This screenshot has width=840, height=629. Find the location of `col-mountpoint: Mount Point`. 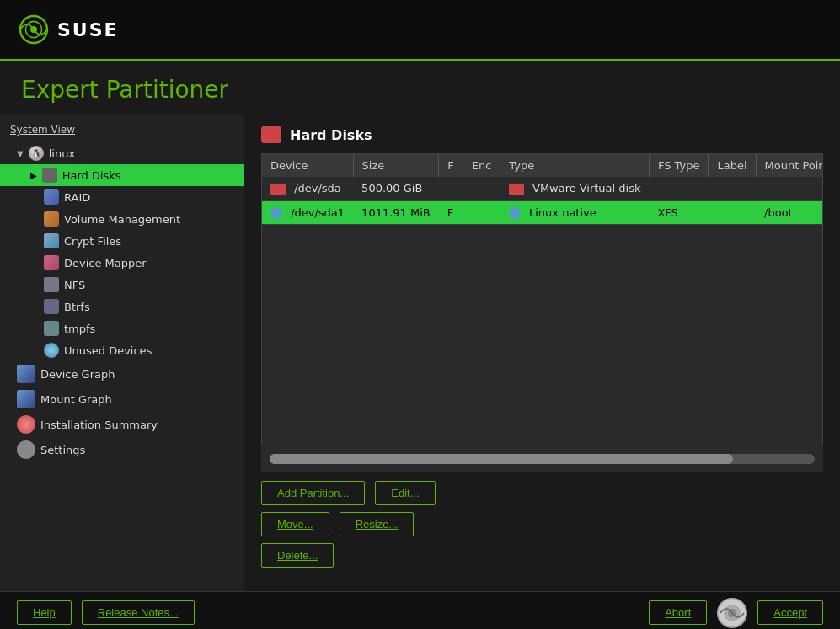

col-mountpoint: Mount Point is located at coordinates (789, 165).